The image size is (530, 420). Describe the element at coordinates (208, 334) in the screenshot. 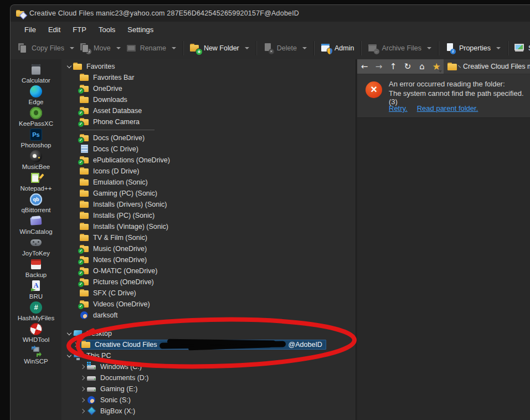

I see `tree-item-desktop: Desktop` at that location.